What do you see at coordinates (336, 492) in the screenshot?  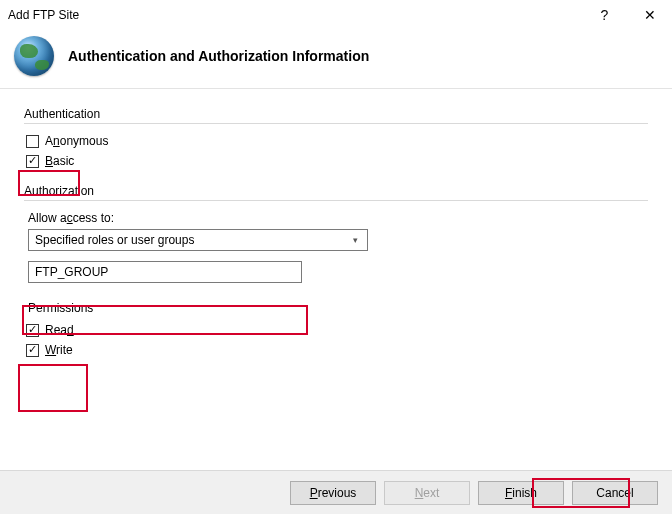 I see `wizard-footer: Previous Next Finish Cancel` at bounding box center [336, 492].